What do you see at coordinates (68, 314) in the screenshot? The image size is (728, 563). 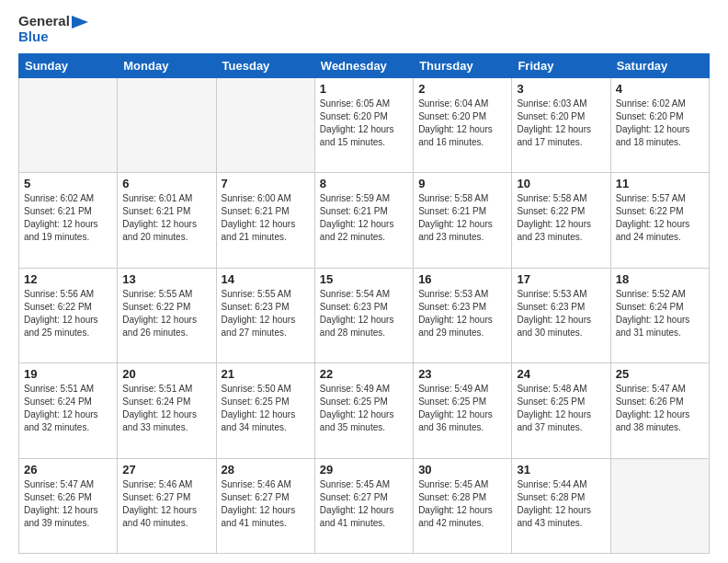 I see `day-info: Sunrise: 5:56 AM Sunset: 6:22 PM Dayligh…` at bounding box center [68, 314].